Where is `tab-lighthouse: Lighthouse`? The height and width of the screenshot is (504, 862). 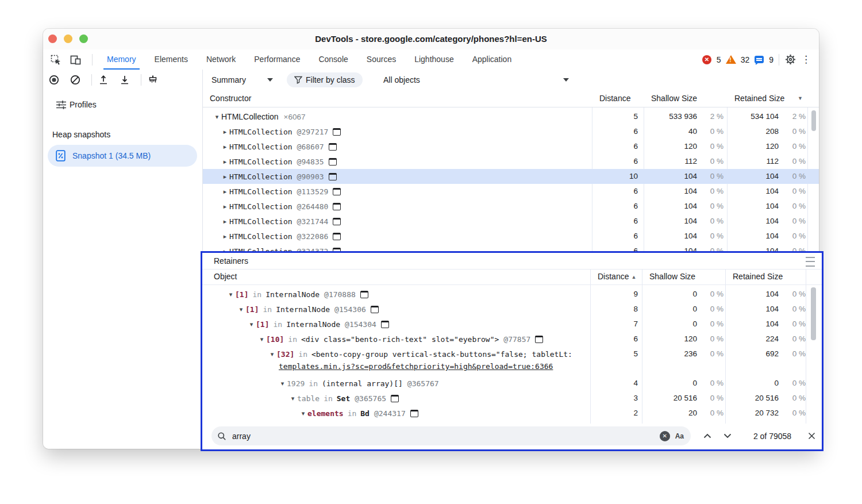
tab-lighthouse: Lighthouse is located at coordinates (434, 60).